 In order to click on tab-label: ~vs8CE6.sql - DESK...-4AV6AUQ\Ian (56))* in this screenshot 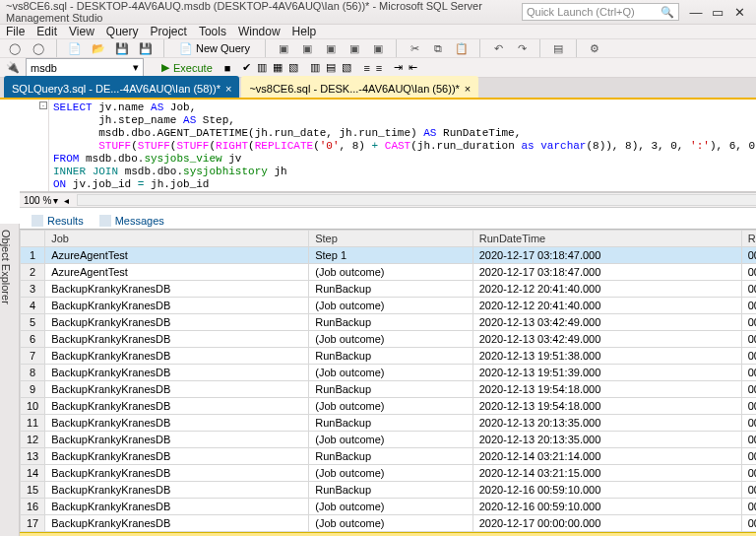, I will do `click(354, 89)`.